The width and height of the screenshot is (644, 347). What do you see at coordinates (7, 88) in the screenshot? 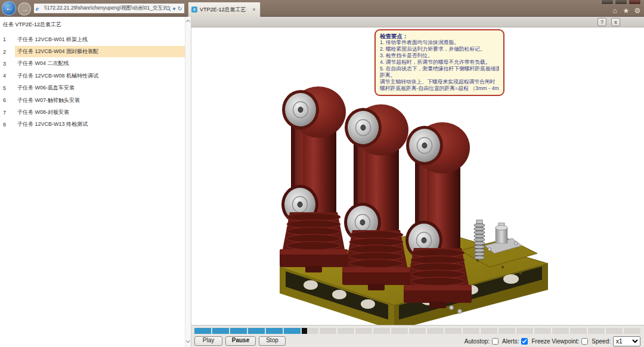
I see `task-number: 5` at bounding box center [7, 88].